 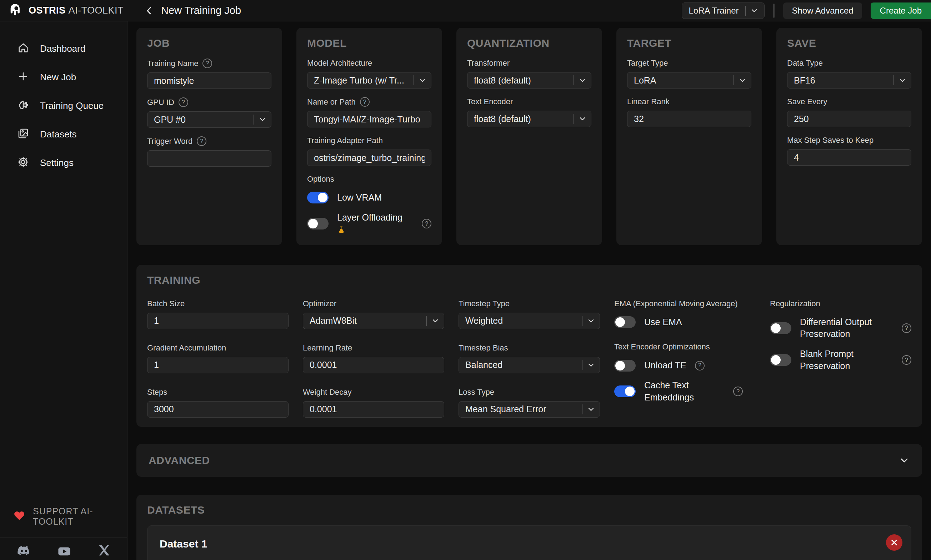 I want to click on low-vram-row: Low VRAM, so click(x=369, y=198).